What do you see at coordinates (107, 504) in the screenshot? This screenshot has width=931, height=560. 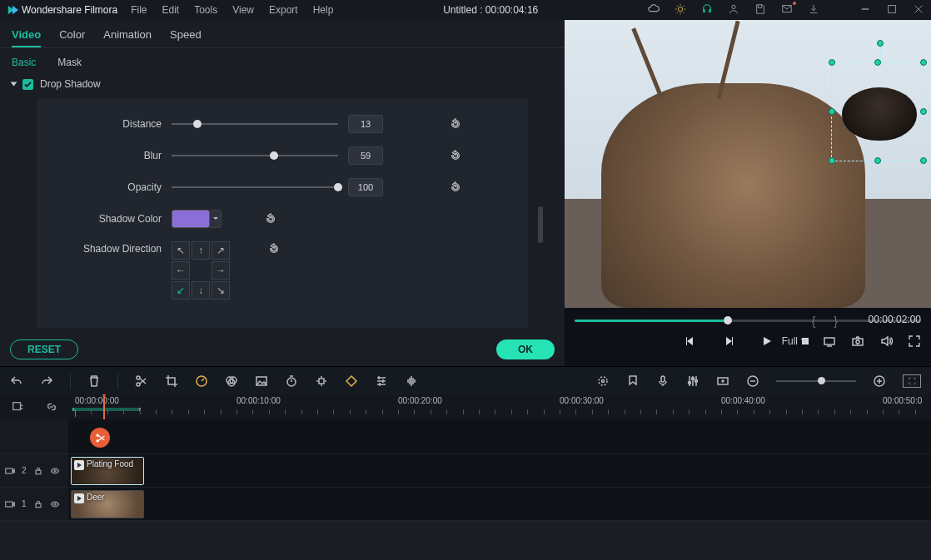 I see `clip-deer: Deer` at bounding box center [107, 504].